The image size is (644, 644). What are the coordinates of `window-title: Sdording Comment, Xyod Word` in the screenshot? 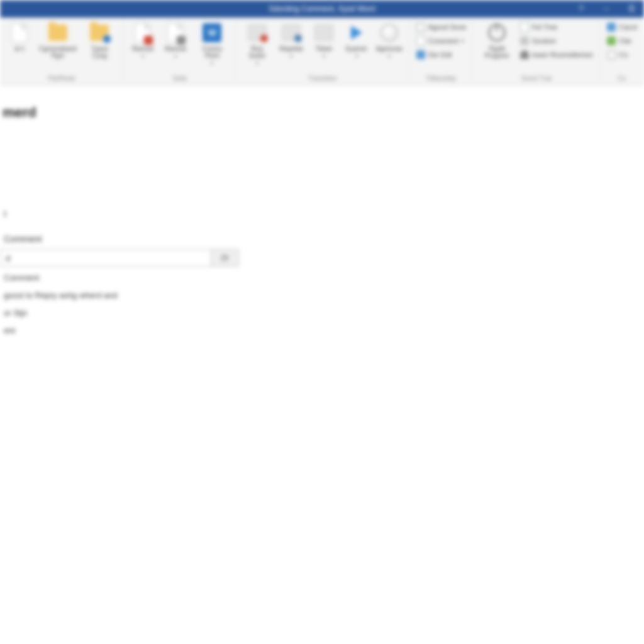 It's located at (322, 9).